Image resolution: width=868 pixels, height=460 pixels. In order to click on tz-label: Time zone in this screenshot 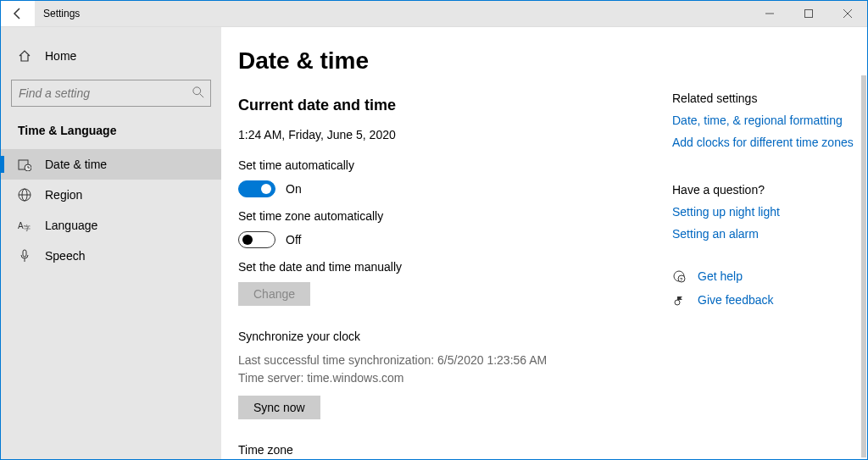, I will do `click(438, 450)`.